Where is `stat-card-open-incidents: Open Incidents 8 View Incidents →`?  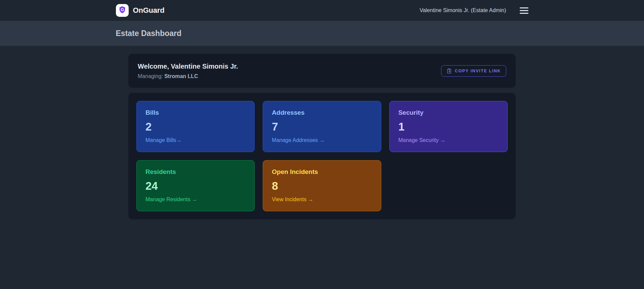
stat-card-open-incidents: Open Incidents 8 View Incidents → is located at coordinates (322, 186).